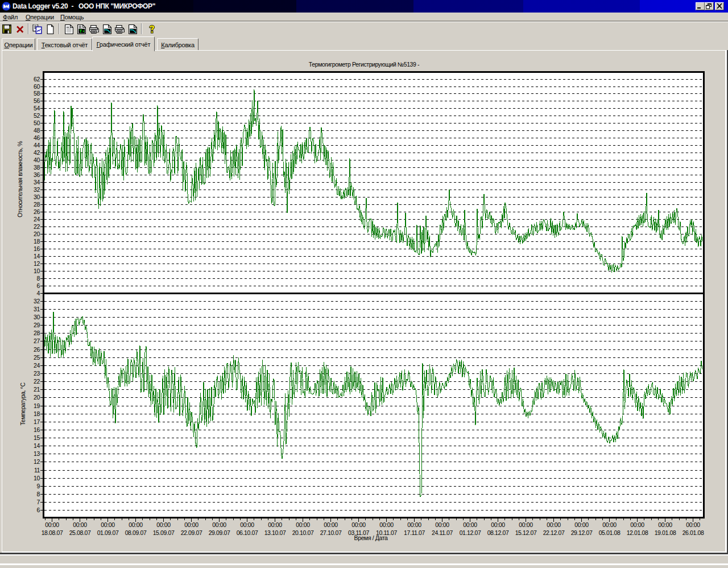 The image size is (728, 568). What do you see at coordinates (442, 533) in the screenshot?
I see `svg-text: 24.11.07` at bounding box center [442, 533].